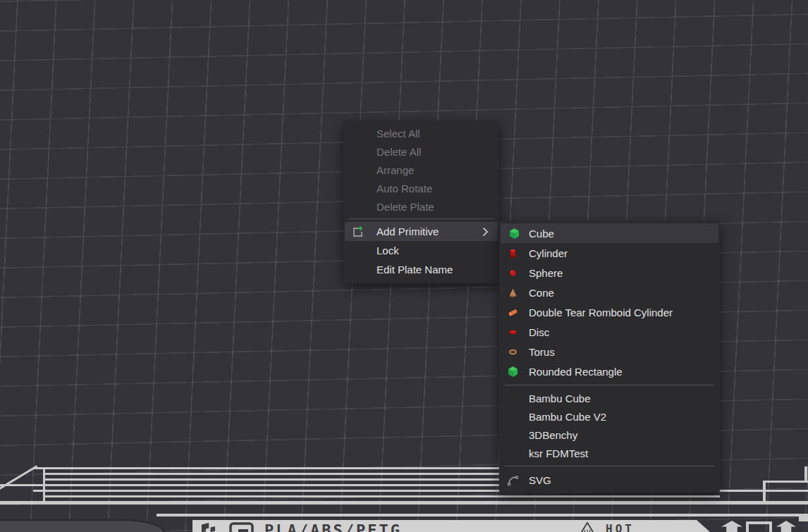 This screenshot has height=532, width=808. Describe the element at coordinates (609, 332) in the screenshot. I see `submenu-item-disc: Disc` at that location.